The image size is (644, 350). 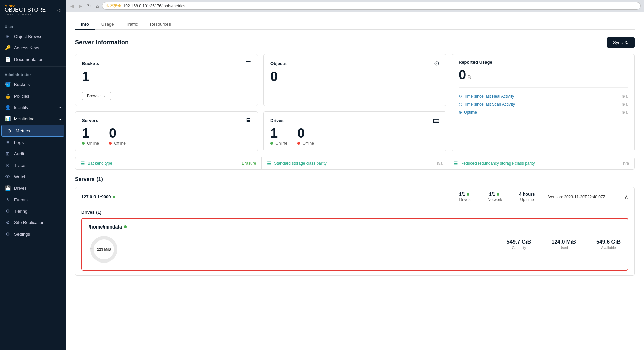 I want to click on objects-card: Objects ⊙ 0, so click(x=355, y=80).